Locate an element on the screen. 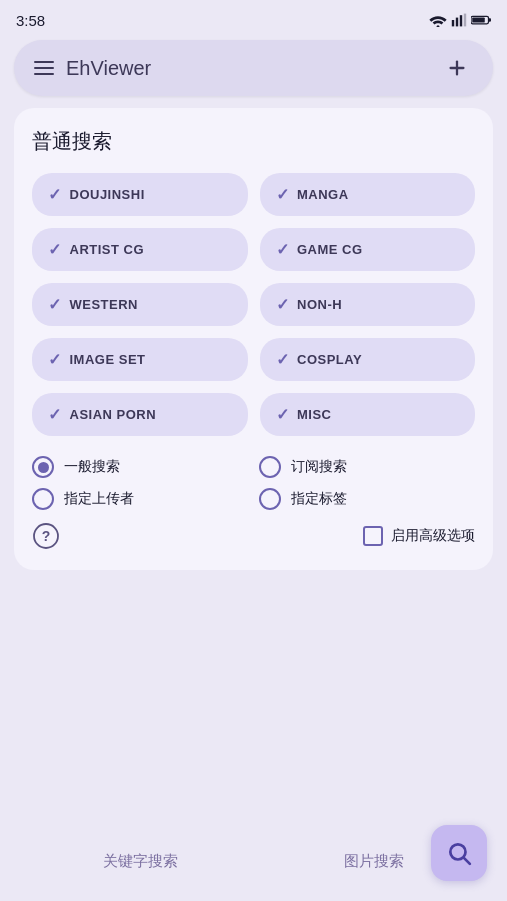  keyword-search-button: 关键字搜索 is located at coordinates (140, 862).